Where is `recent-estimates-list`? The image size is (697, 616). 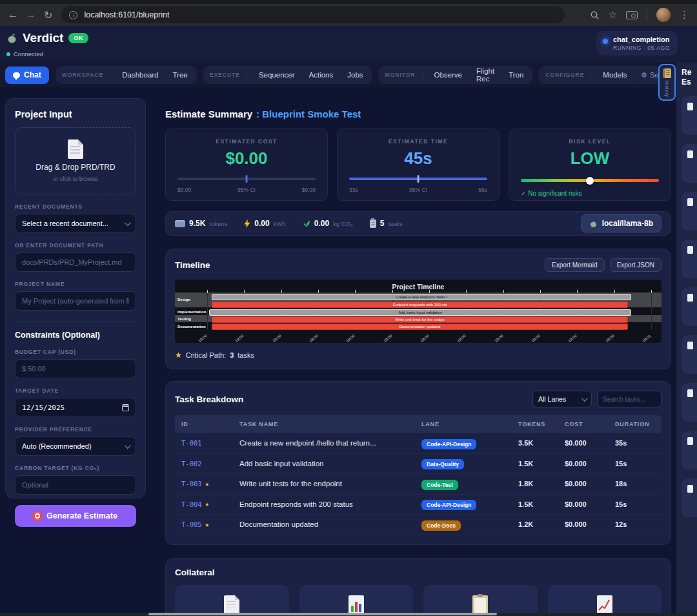 recent-estimates-list is located at coordinates (687, 307).